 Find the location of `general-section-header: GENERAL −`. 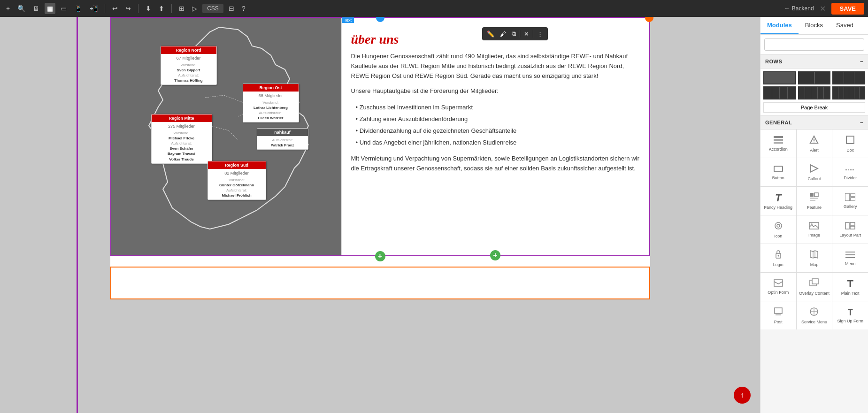

general-section-header: GENERAL − is located at coordinates (814, 123).